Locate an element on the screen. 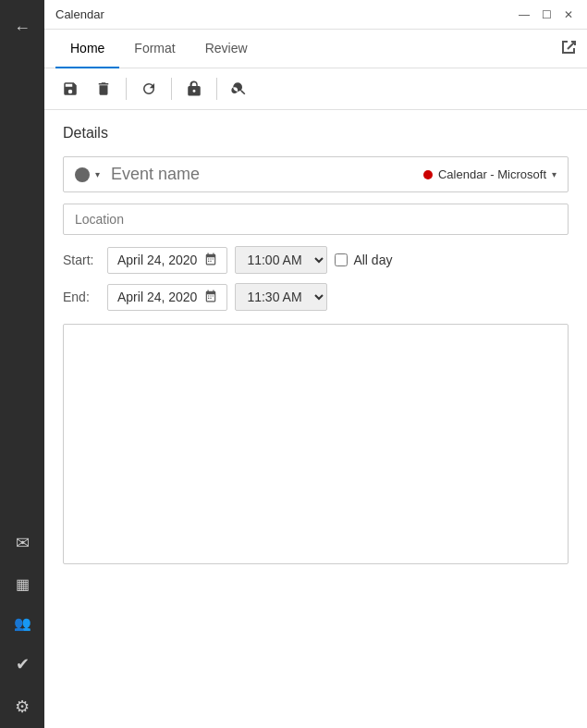 The image size is (587, 728). start-time-select: 11:00 AM 11:30 AM 12:00 PM is located at coordinates (281, 260).